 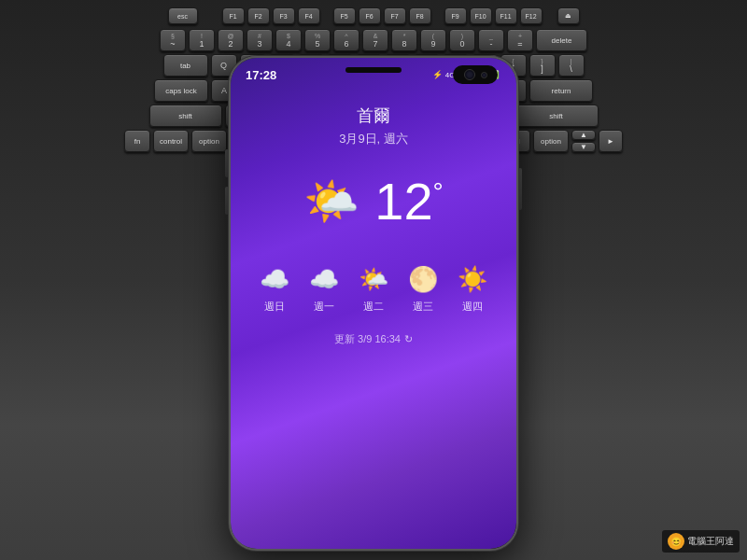 What do you see at coordinates (711, 541) in the screenshot?
I see `watermark-text: 電腦王阿達` at bounding box center [711, 541].